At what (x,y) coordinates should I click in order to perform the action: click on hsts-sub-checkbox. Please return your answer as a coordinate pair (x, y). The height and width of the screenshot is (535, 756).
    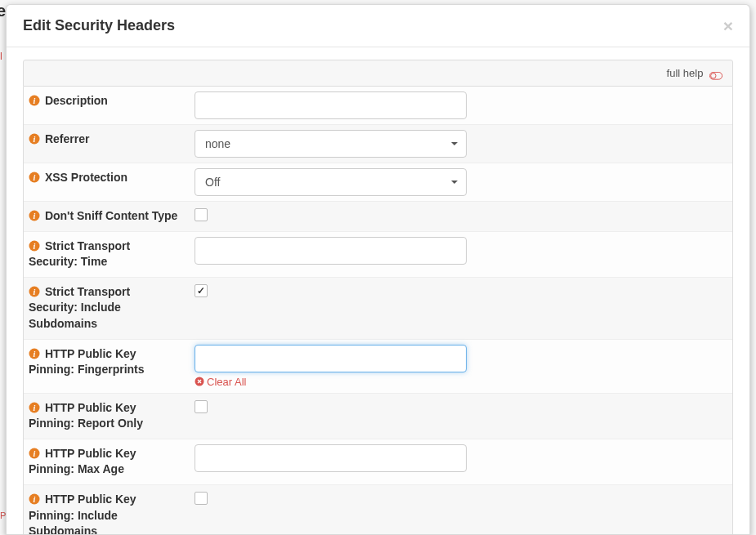
    Looking at the image, I should click on (201, 291).